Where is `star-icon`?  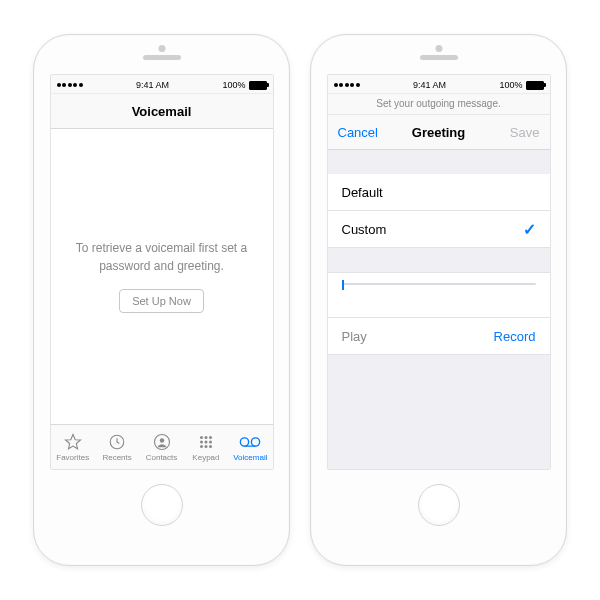
star-icon is located at coordinates (73, 442).